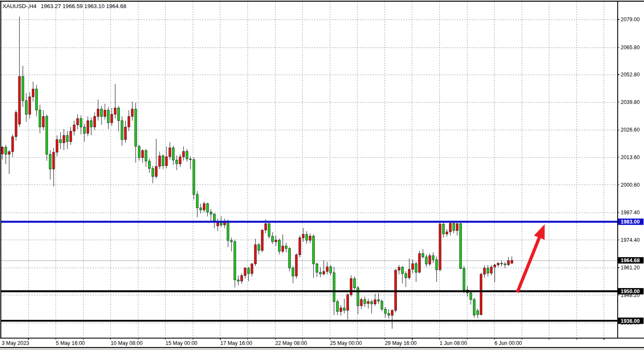  I want to click on time-axis-label: 22 May 08:00, so click(291, 343).